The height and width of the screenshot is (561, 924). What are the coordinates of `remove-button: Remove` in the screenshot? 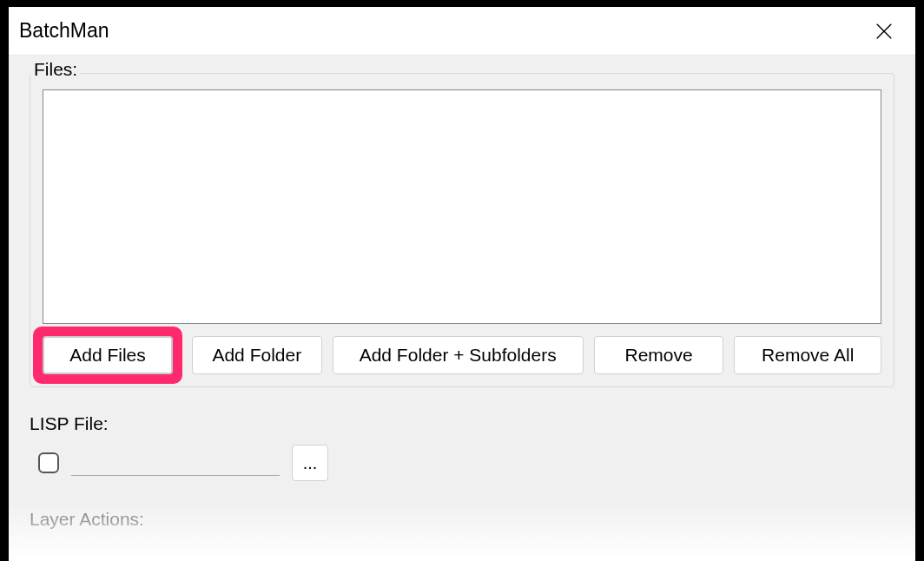 It's located at (659, 355).